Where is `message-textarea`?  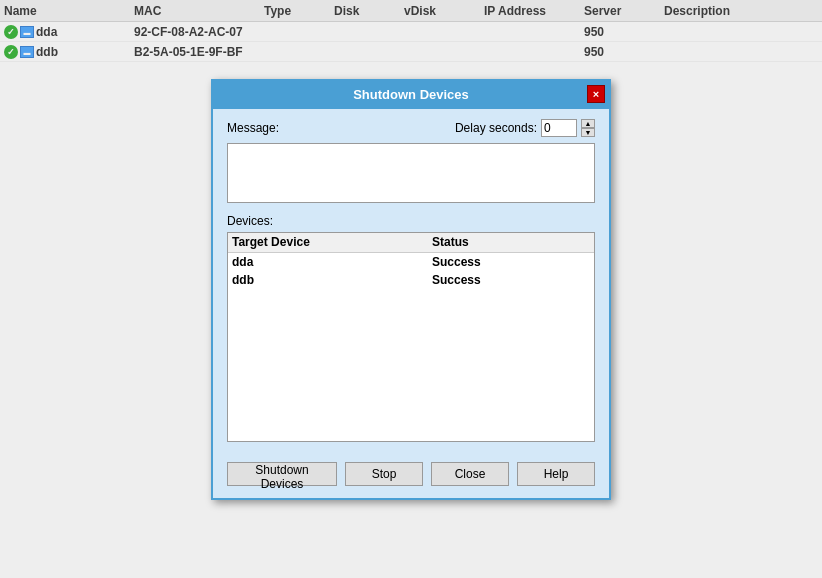 message-textarea is located at coordinates (411, 173).